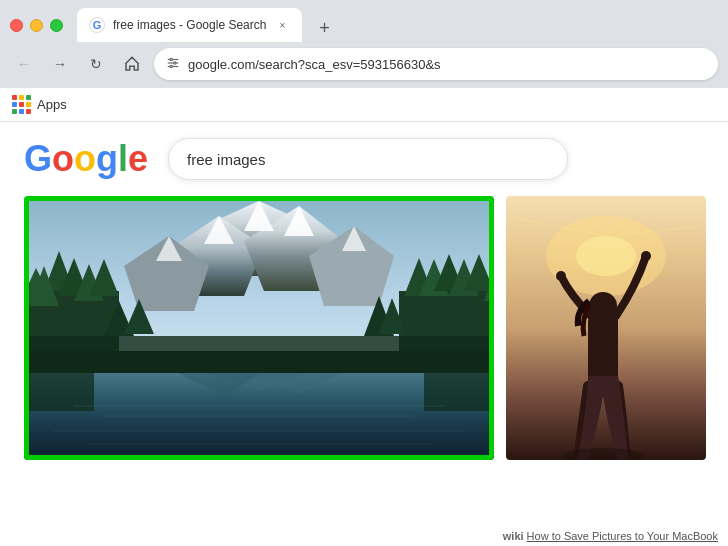 The image size is (728, 546). Describe the element at coordinates (436, 64) in the screenshot. I see `address-bar: google.com/search?sca_esv=593156630&s` at that location.